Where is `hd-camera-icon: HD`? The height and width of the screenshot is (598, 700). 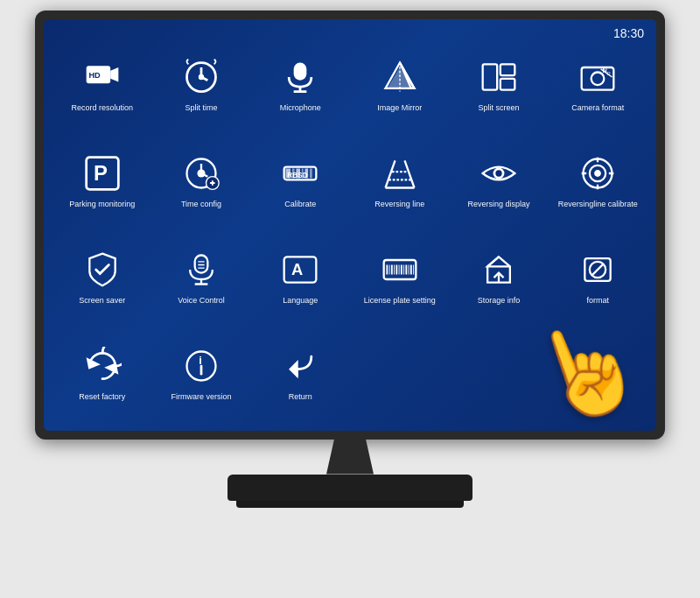 hd-camera-icon: HD is located at coordinates (102, 77).